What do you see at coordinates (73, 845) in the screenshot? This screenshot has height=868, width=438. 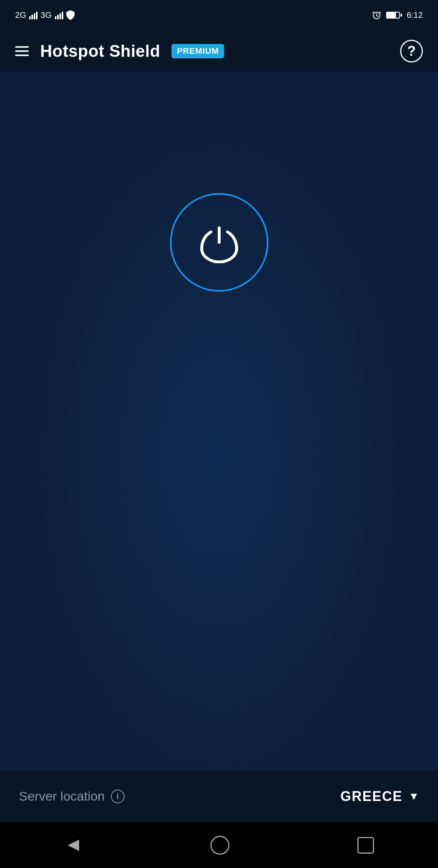 I see `back-button` at bounding box center [73, 845].